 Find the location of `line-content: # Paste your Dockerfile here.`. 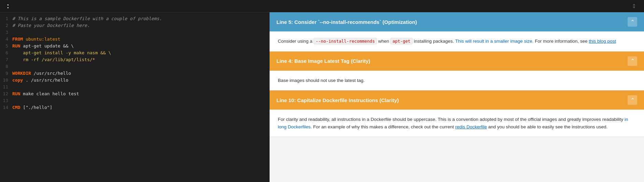

line-content: # Paste your Dockerfile here. is located at coordinates (51, 25).